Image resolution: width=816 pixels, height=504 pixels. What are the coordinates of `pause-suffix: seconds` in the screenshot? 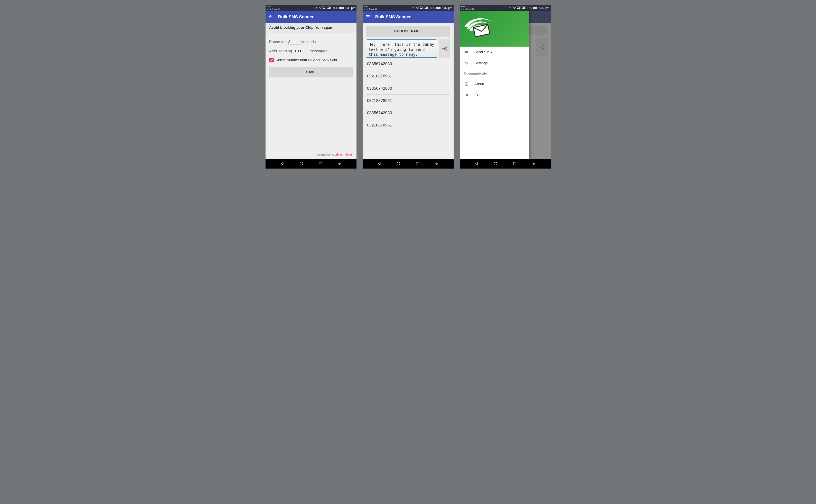 It's located at (309, 42).